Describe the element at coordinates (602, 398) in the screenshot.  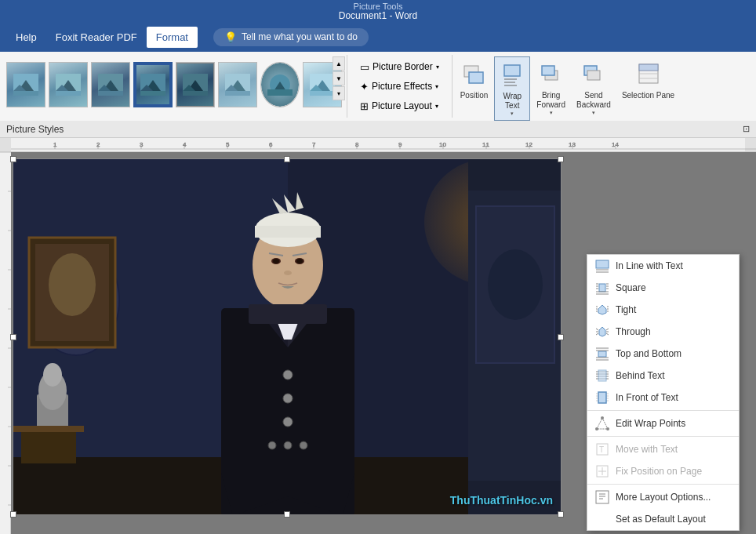
I see `wrap-front-icon` at that location.